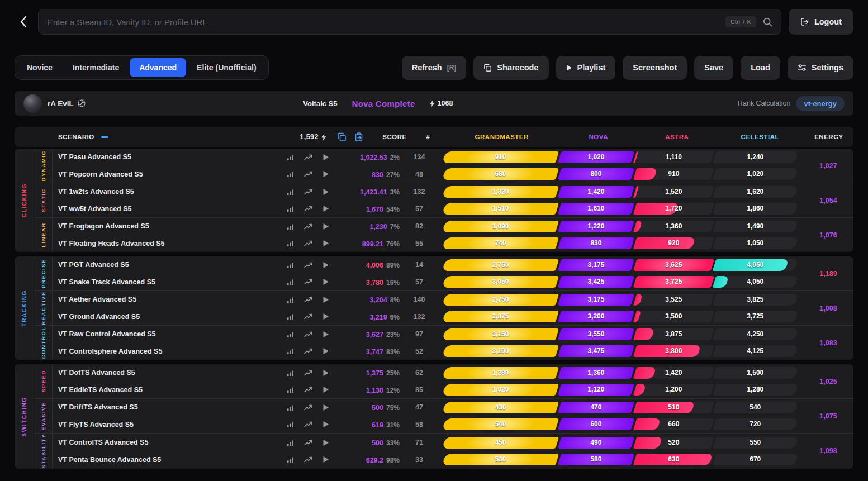 Image resolution: width=868 pixels, height=481 pixels. I want to click on subcategory-label: SPEED, so click(44, 381).